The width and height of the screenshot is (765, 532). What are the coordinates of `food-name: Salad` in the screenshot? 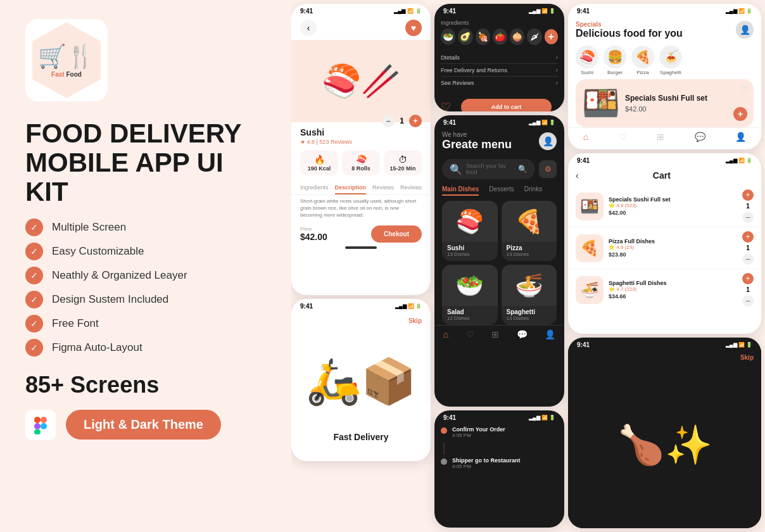 It's located at (470, 310).